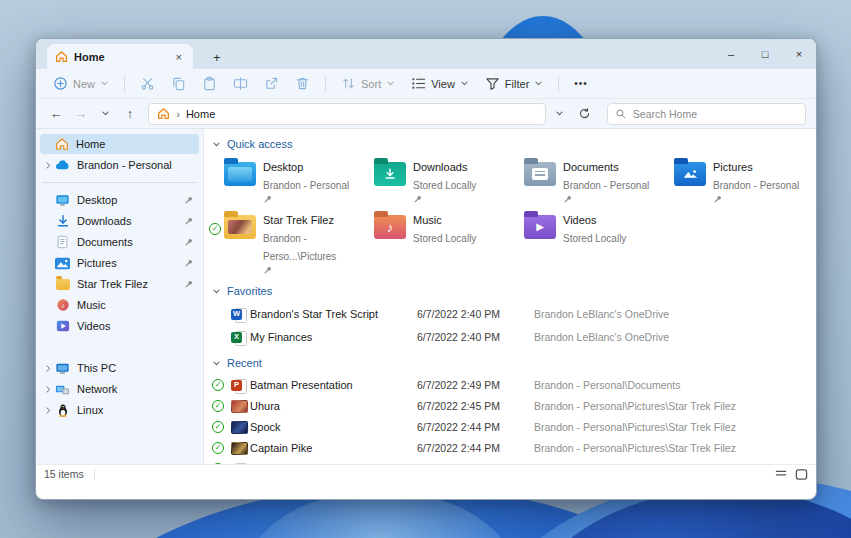 The width and height of the screenshot is (851, 538). What do you see at coordinates (97, 263) in the screenshot?
I see `sidebar-item-label: Pictures` at bounding box center [97, 263].